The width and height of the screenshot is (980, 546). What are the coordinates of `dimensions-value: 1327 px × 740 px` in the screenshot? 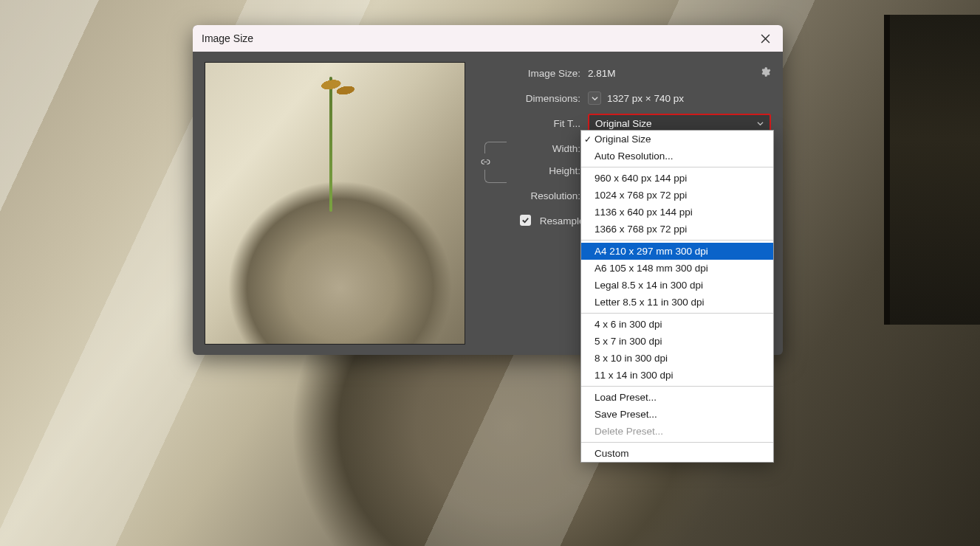 It's located at (645, 99).